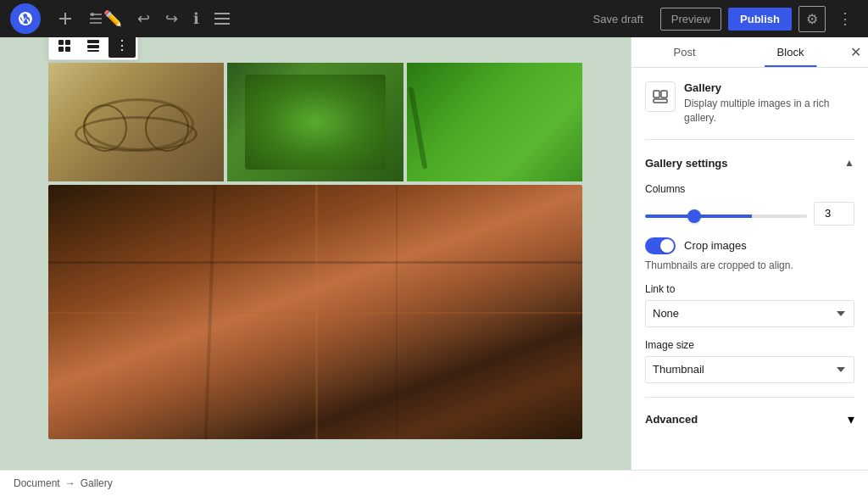  What do you see at coordinates (856, 53) in the screenshot?
I see `sidebar-close-button: ✕` at bounding box center [856, 53].